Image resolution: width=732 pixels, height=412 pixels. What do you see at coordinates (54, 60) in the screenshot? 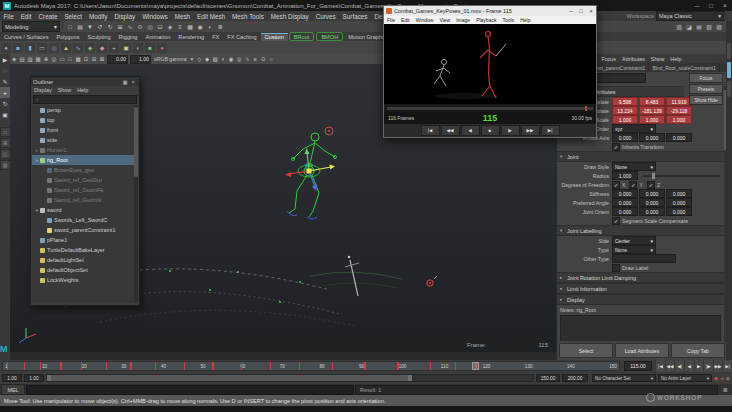
I see `oversampling-icon: ◎` at bounding box center [54, 60].